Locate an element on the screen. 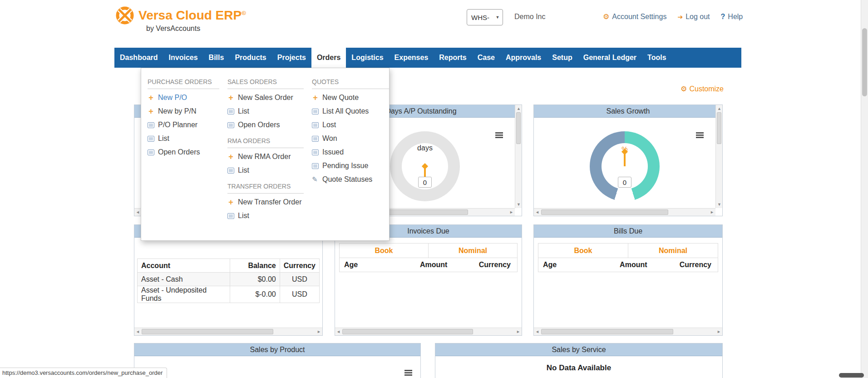 The image size is (868, 378). customize-label: Customize is located at coordinates (706, 89).